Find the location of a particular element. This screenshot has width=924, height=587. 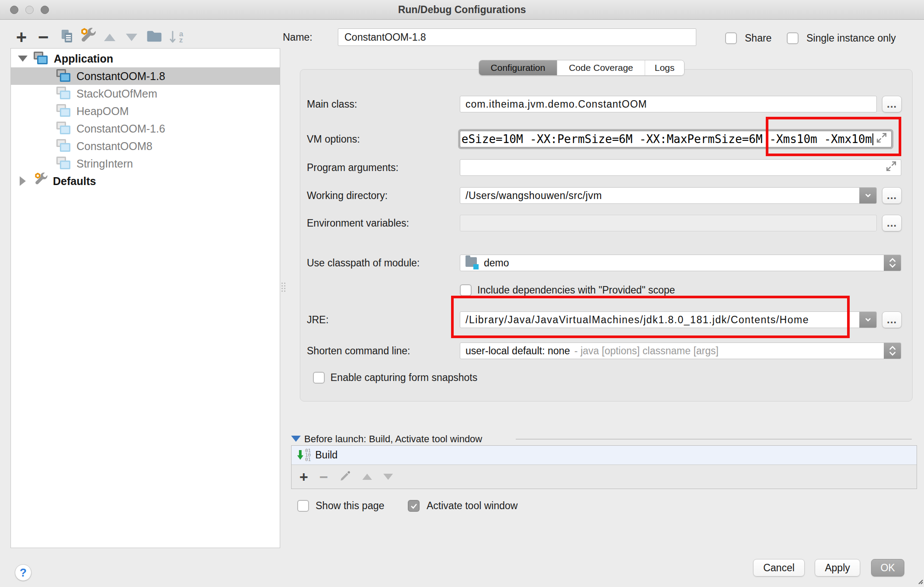

chevron-down-icon is located at coordinates (23, 59).